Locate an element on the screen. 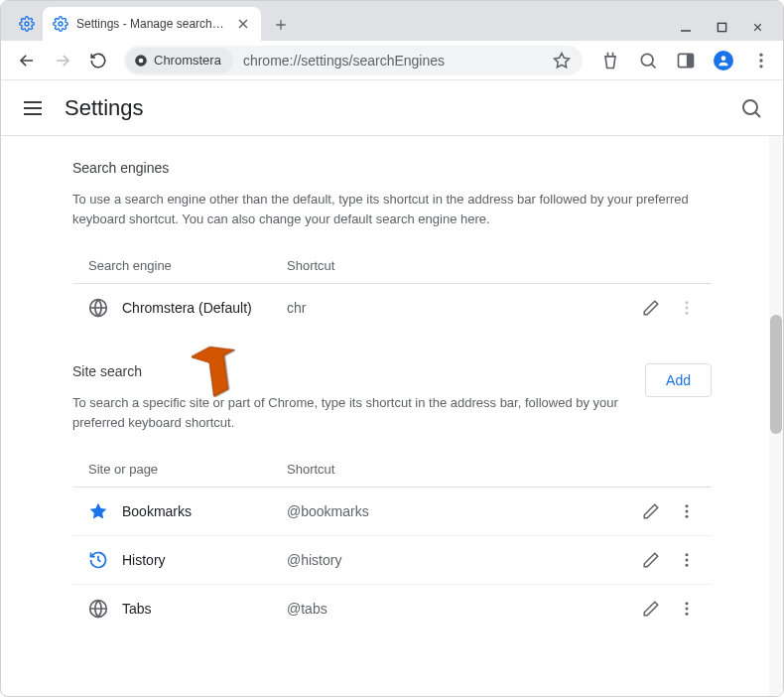 This screenshot has height=697, width=784. plus-icon is located at coordinates (281, 25).